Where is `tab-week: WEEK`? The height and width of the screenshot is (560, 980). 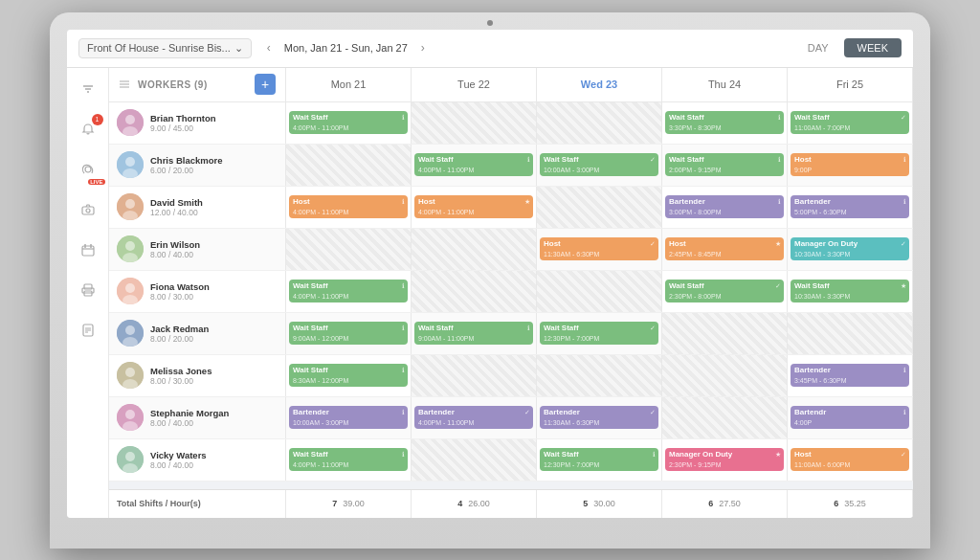
tab-week: WEEK is located at coordinates (873, 48).